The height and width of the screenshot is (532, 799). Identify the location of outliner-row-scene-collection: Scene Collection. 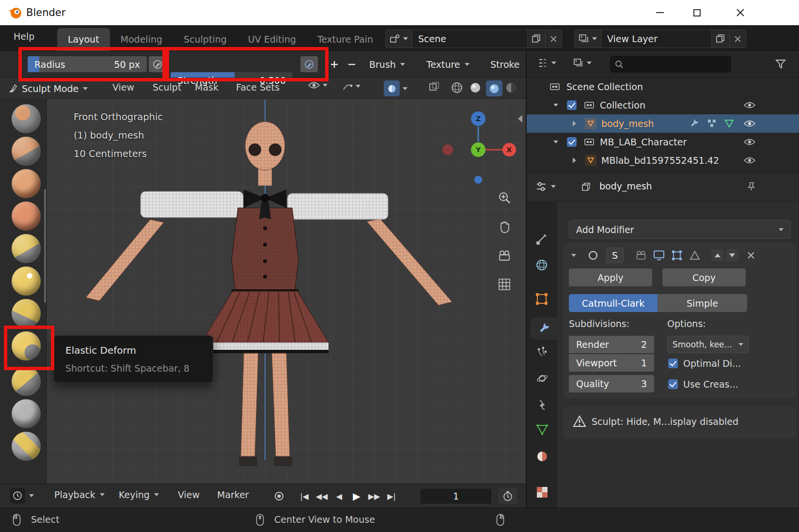
(663, 87).